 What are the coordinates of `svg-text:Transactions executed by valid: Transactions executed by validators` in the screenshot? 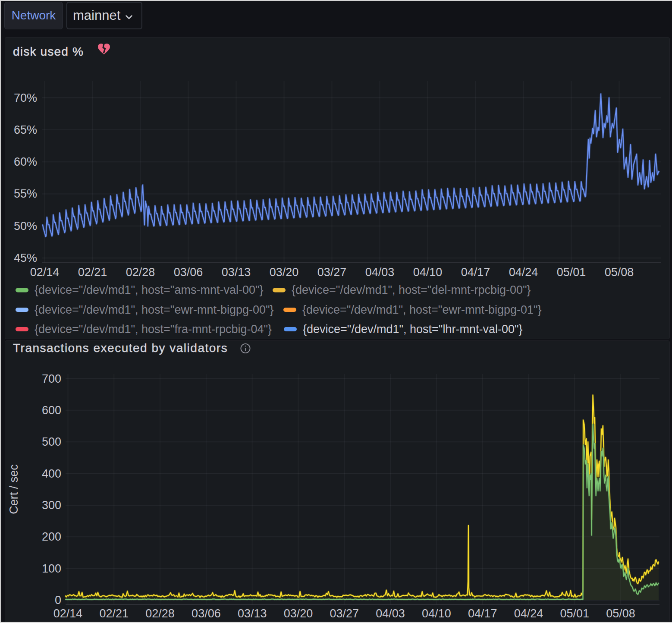 It's located at (120, 348).